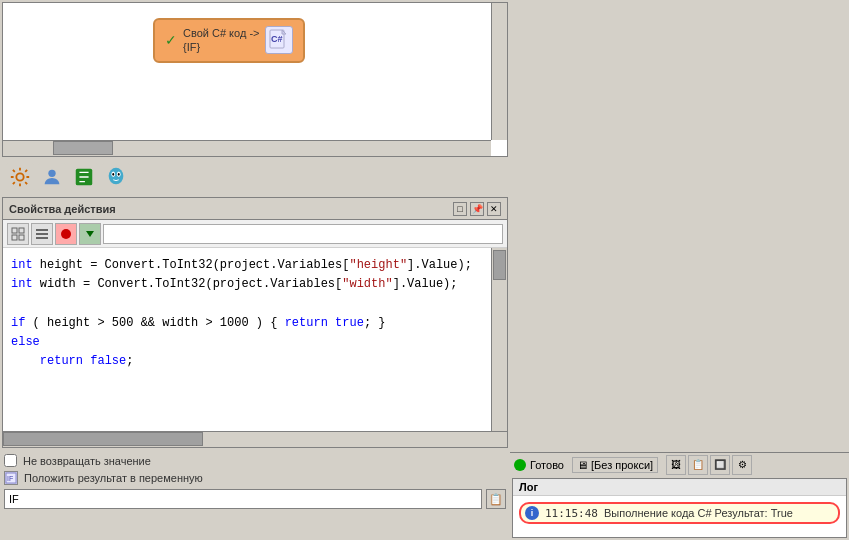 This screenshot has height=540, width=849. I want to click on code-vertical-scrollbar, so click(499, 340).